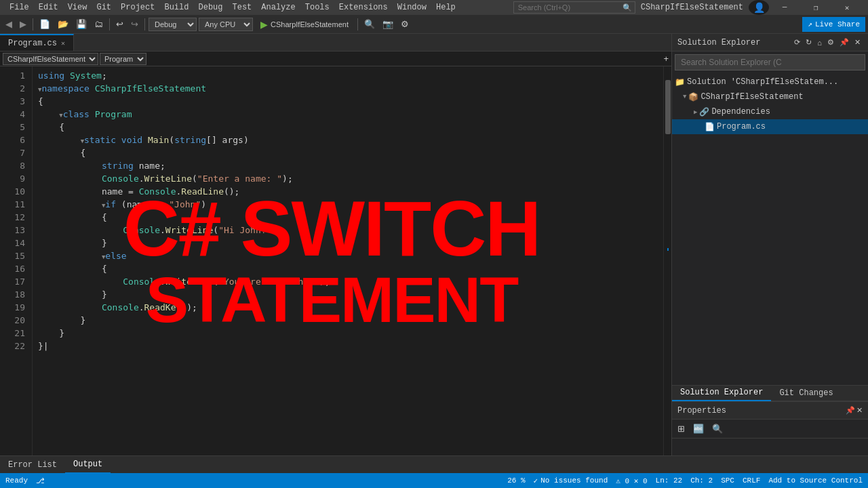 The width and height of the screenshot is (868, 488). What do you see at coordinates (847, 7) in the screenshot?
I see `close-button: ✕` at bounding box center [847, 7].